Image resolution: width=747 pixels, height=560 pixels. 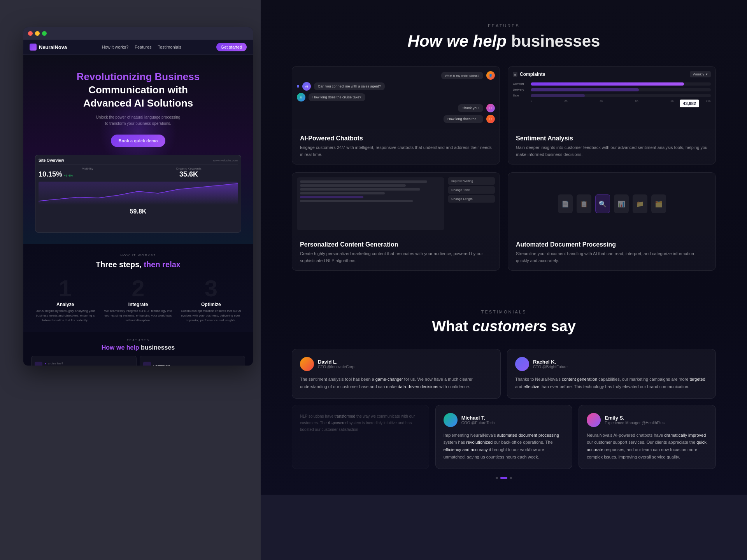 What do you see at coordinates (612, 245) in the screenshot?
I see `doc-processing-title: Automated Document Processing` at bounding box center [612, 245].